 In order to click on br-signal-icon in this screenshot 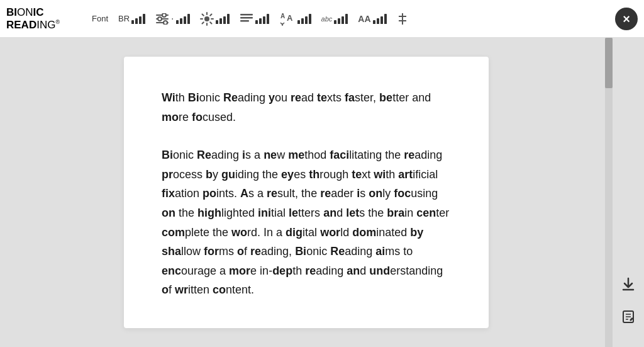, I will do `click(138, 19)`.